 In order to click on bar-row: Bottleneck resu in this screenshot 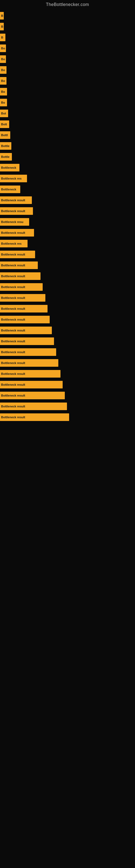, I will do `click(68, 222)`.